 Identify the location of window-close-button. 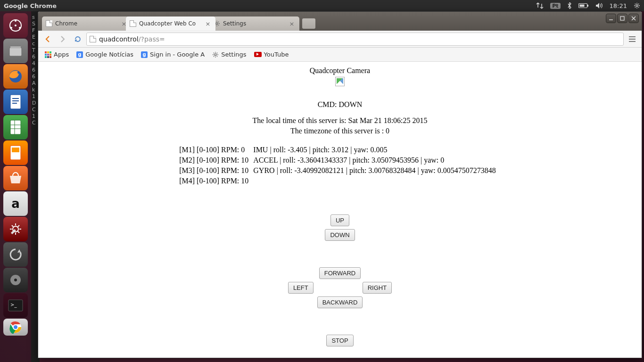
(634, 18).